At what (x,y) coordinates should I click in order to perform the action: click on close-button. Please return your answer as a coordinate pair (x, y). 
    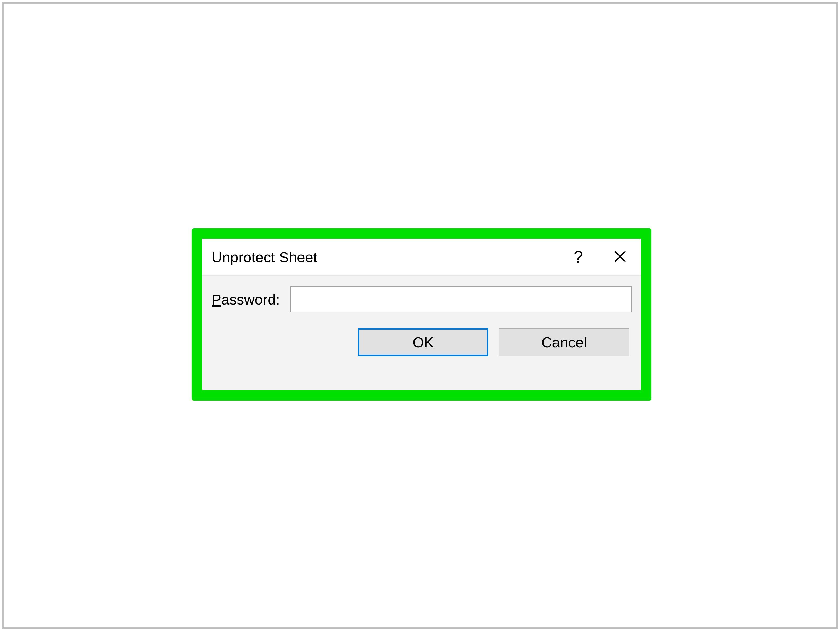
    Looking at the image, I should click on (620, 257).